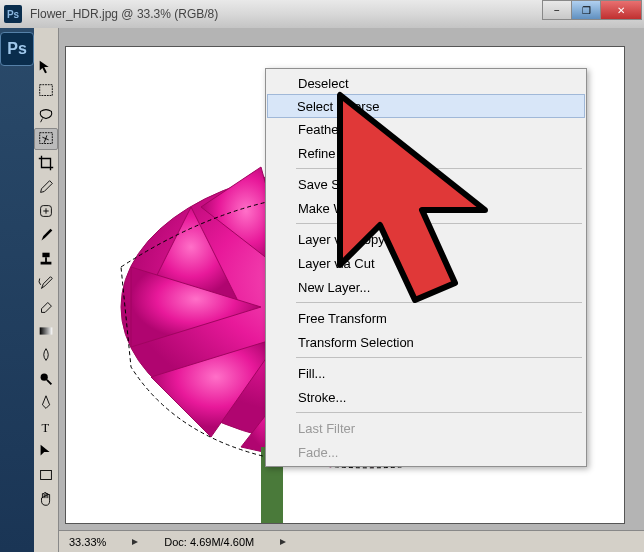 This screenshot has width=644, height=552. Describe the element at coordinates (46, 499) in the screenshot. I see `hand-tool-icon` at that location.